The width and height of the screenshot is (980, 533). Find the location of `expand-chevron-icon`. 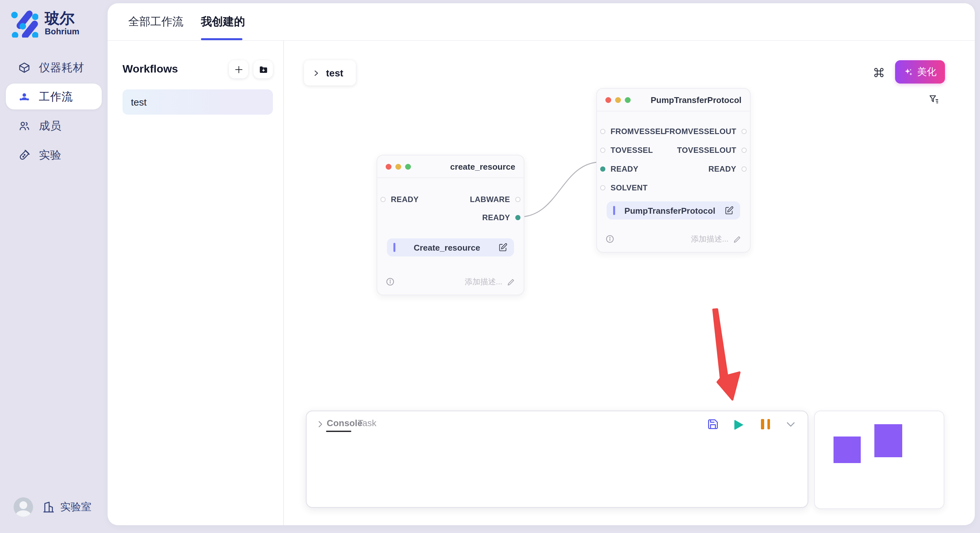

expand-chevron-icon is located at coordinates (320, 424).